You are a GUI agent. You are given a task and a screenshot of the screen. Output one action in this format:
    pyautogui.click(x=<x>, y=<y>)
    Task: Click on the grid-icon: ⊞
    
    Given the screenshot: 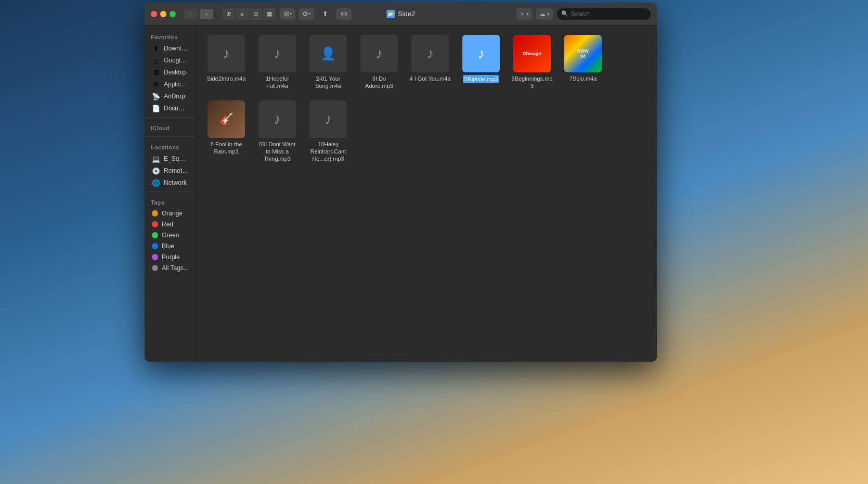 What is the action you would take?
    pyautogui.click(x=229, y=14)
    